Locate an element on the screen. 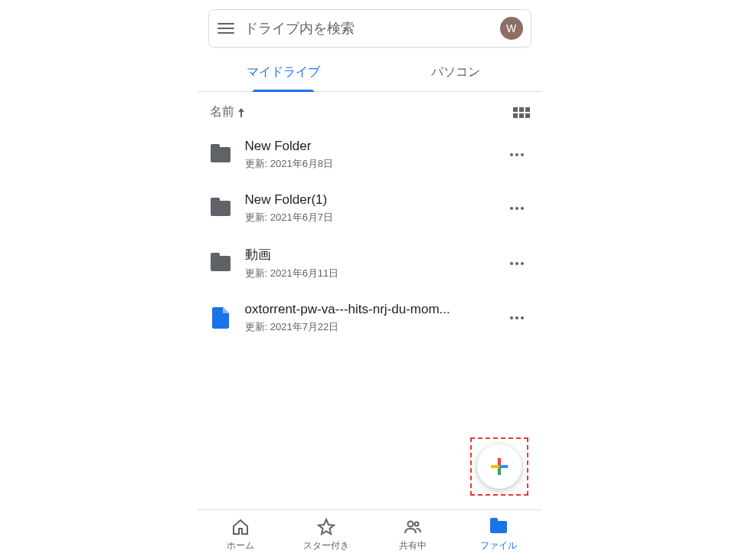  file-meta: 更新: 2021年7月22日 is located at coordinates (368, 327).